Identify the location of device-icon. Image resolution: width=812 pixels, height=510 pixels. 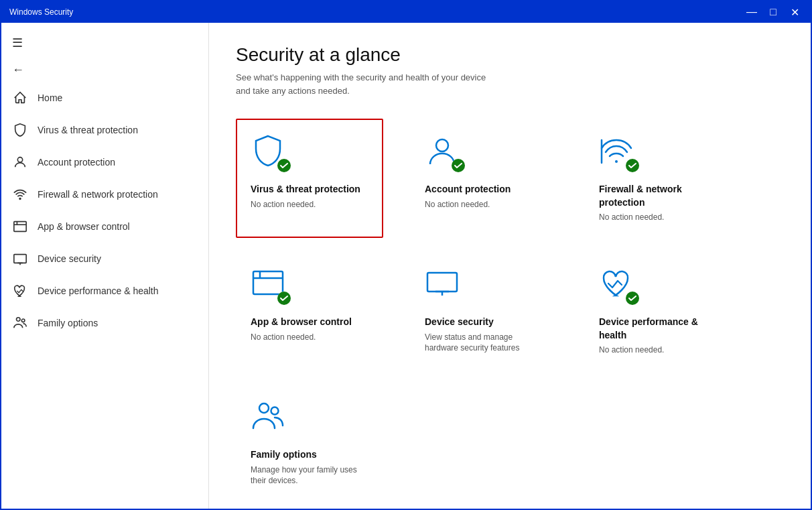
(20, 259).